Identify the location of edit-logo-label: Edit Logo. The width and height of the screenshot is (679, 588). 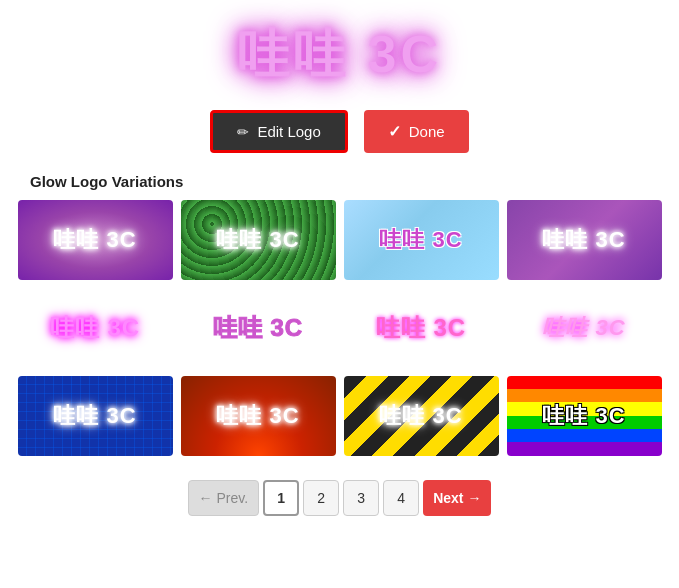
(288, 132).